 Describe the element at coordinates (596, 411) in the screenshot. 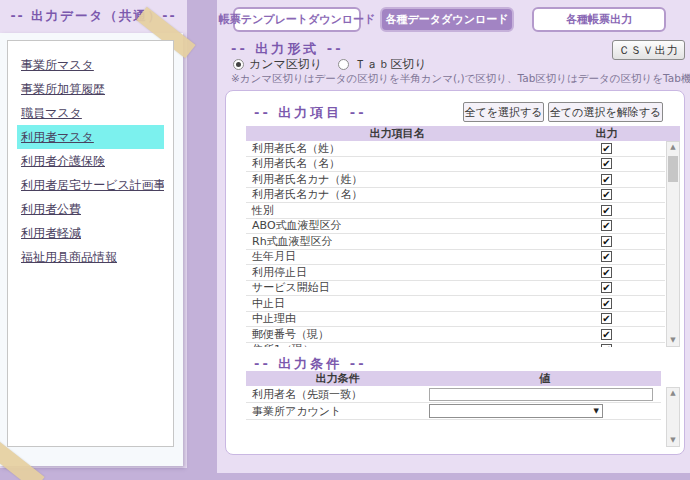

I see `chevron-down-icon: ▼` at that location.